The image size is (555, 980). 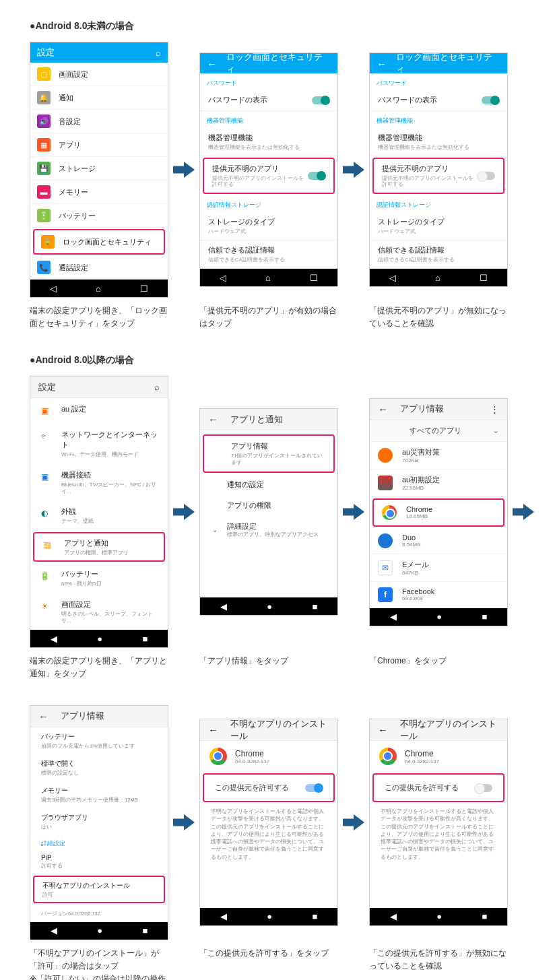 I want to click on settings-item: ☀画面設定明るさのレベル、スリープ、フォントサ..., so click(x=99, y=612).